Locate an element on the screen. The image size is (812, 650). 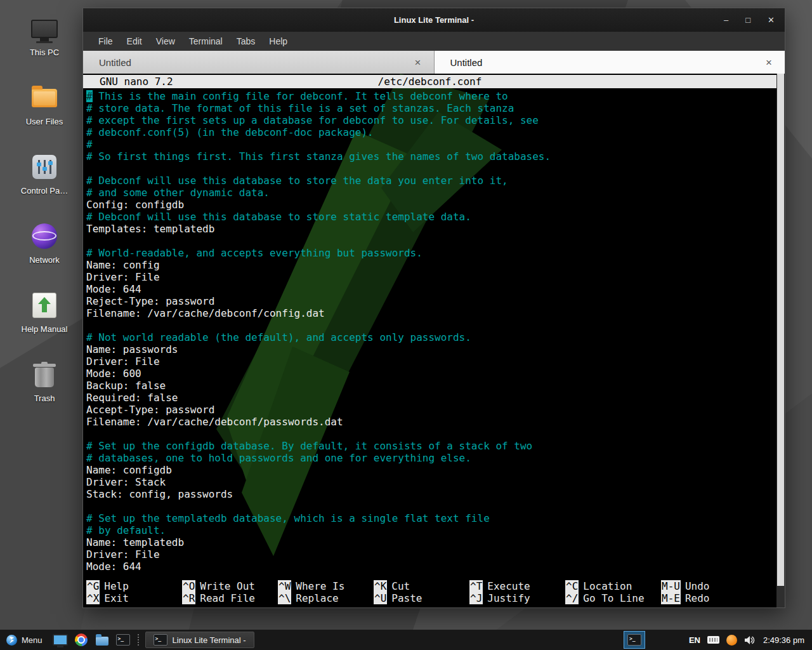
shortcut-label: Read File is located at coordinates (227, 598).